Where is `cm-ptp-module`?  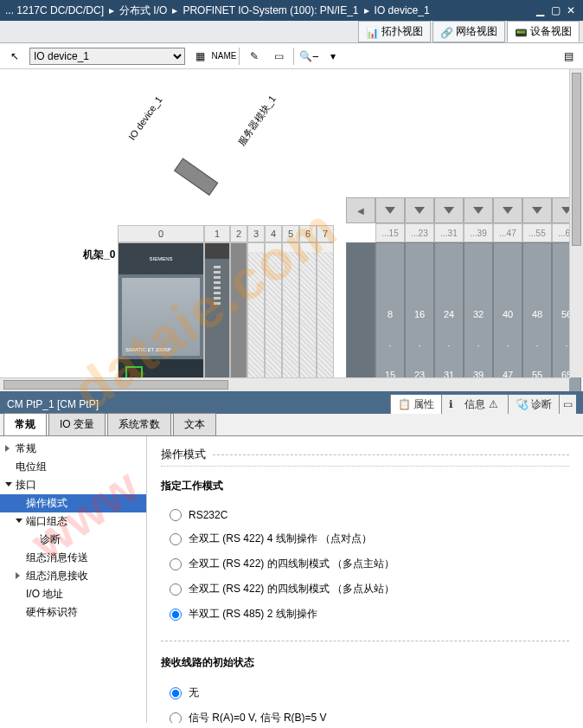 cm-ptp-module is located at coordinates (195, 177).